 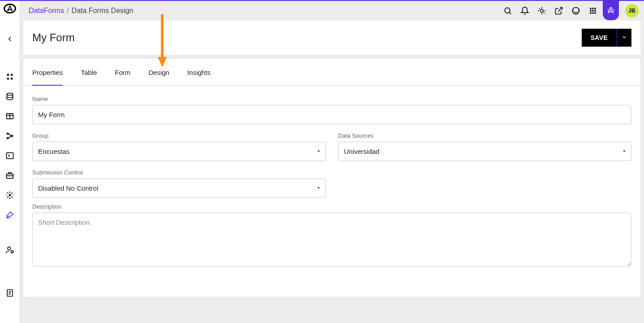 I want to click on name-input, so click(x=332, y=115).